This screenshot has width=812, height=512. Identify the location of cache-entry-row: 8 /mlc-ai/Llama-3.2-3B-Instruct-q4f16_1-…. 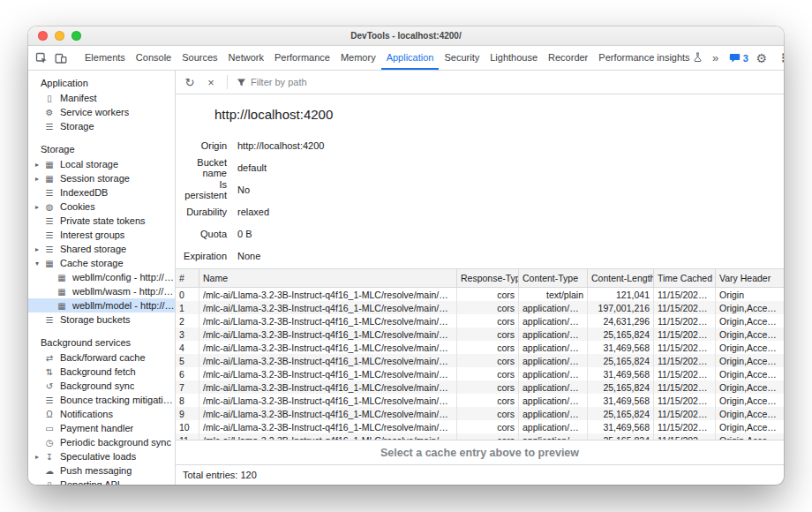
(480, 401).